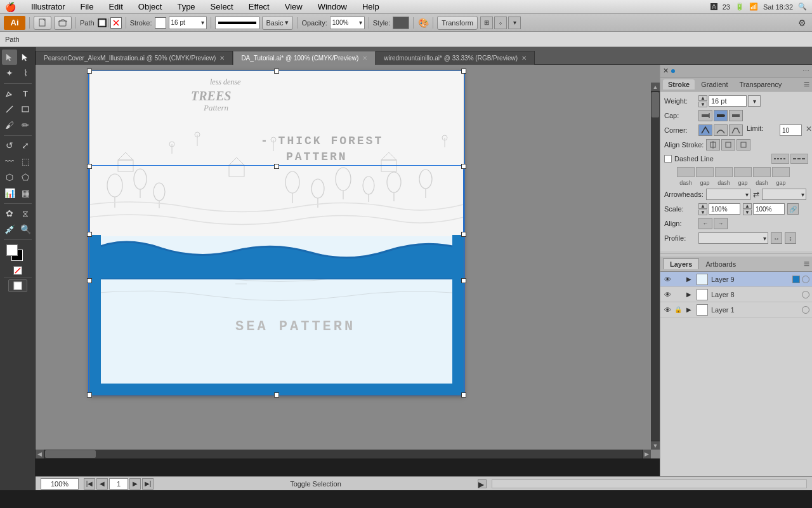  Describe the element at coordinates (25, 125) in the screenshot. I see `pencil-tool: ✏` at that location.